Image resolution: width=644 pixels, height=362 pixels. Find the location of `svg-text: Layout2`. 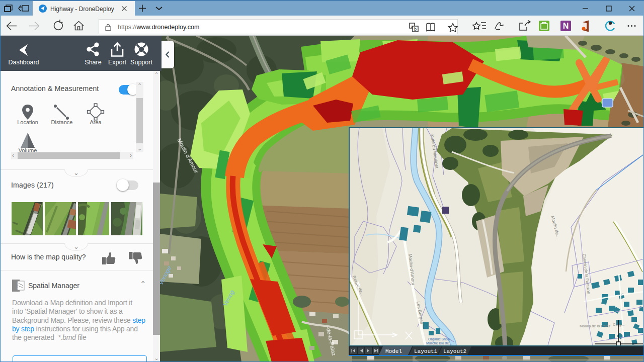

svg-text: Layout2 is located at coordinates (455, 351).